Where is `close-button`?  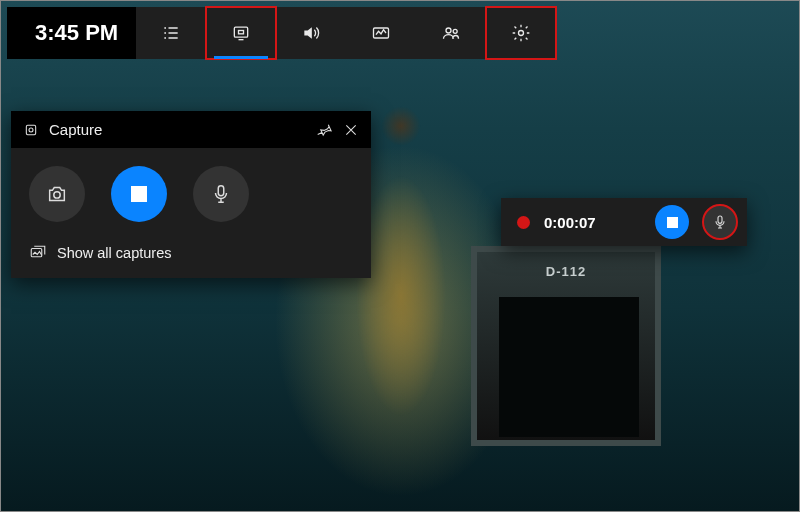
close-button is located at coordinates (351, 130).